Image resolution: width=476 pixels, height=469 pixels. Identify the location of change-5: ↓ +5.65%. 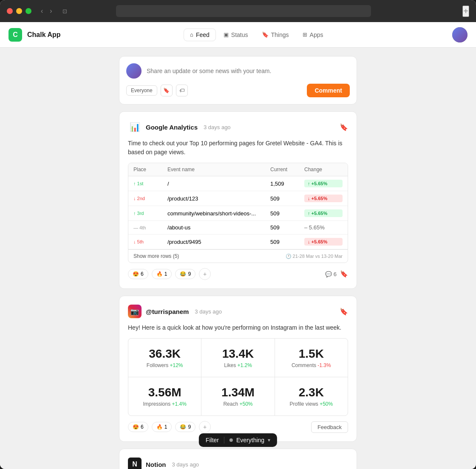
(323, 242).